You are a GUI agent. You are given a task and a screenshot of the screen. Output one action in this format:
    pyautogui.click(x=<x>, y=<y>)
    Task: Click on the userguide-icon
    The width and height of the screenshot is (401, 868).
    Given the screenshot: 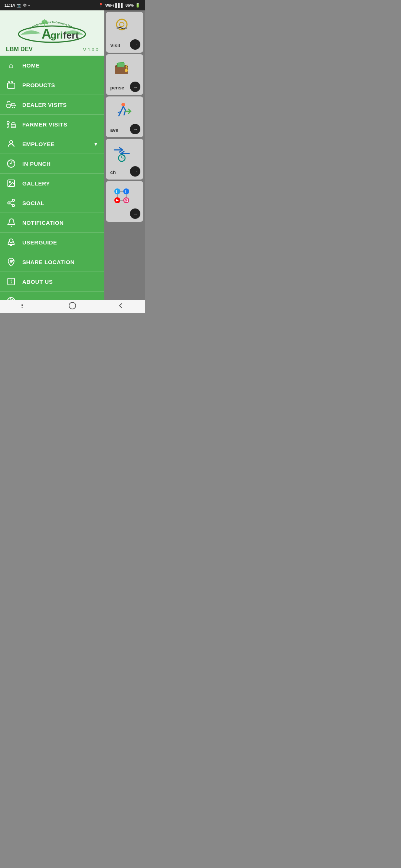 What is the action you would take?
    pyautogui.click(x=11, y=242)
    